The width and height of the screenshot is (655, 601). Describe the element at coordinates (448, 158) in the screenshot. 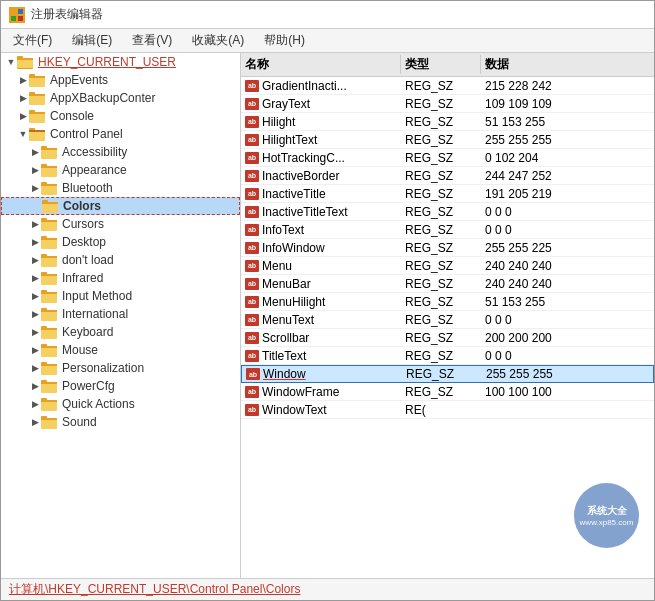

I see `table-row: abHotTrackingC... REG_SZ 0 102 204` at that location.